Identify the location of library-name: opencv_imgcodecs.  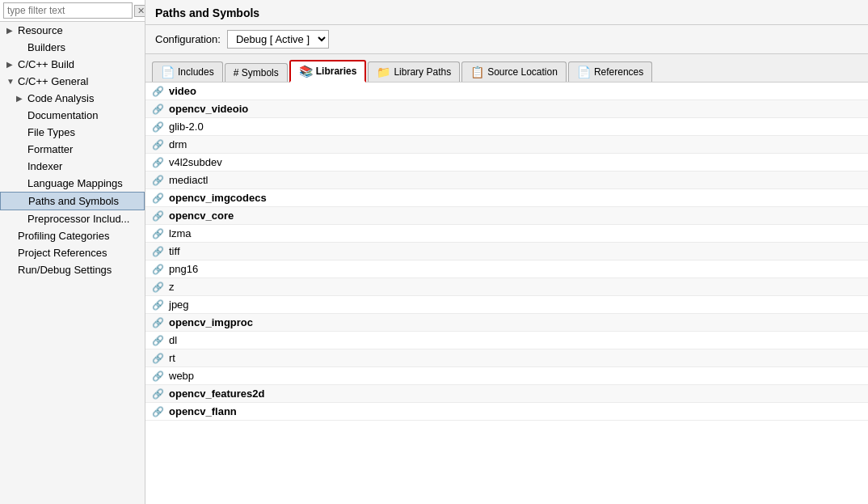
(218, 197).